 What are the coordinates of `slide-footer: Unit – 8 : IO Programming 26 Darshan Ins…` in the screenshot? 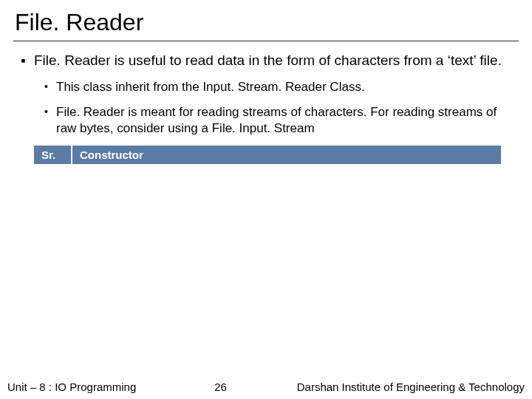 It's located at (266, 387).